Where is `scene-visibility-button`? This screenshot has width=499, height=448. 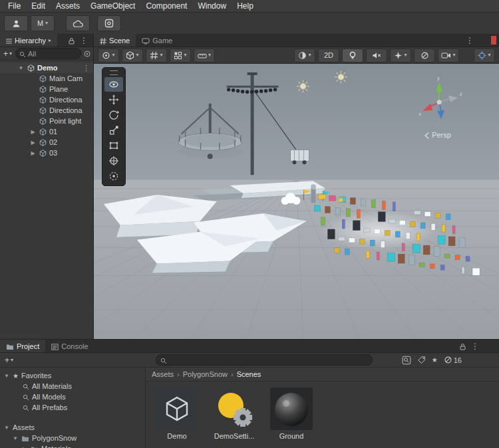 scene-visibility-button is located at coordinates (424, 56).